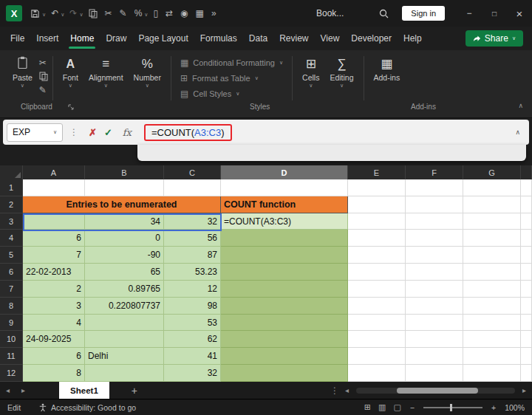 The width and height of the screenshot is (532, 415). Describe the element at coordinates (434, 173) in the screenshot. I see `col-header-F: F` at that location.